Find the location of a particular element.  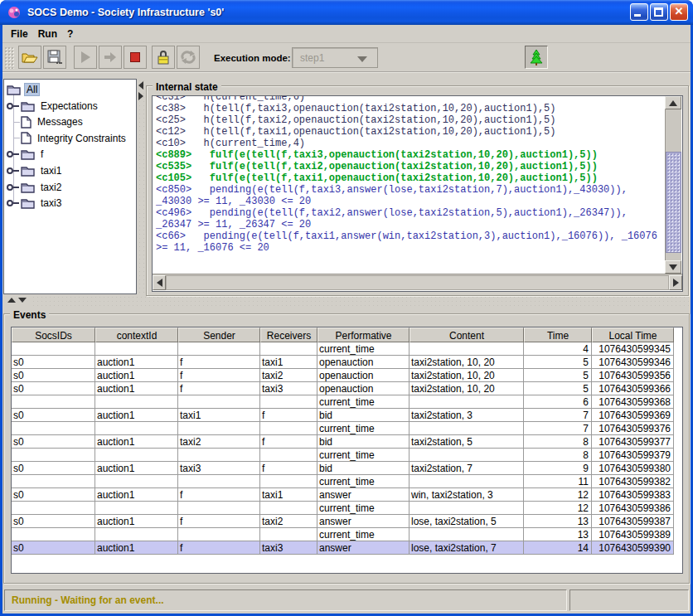

menu-help: ? is located at coordinates (70, 32).